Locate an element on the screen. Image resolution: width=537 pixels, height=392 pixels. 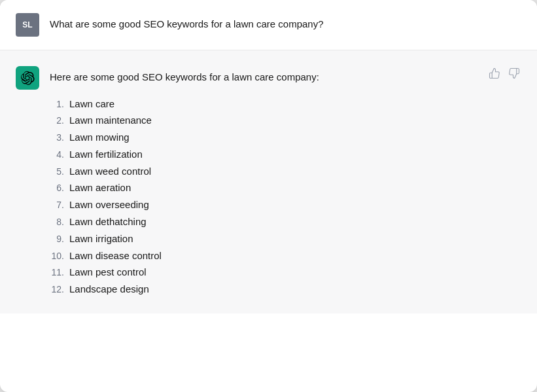
thumbs-up-icon is located at coordinates (494, 73).